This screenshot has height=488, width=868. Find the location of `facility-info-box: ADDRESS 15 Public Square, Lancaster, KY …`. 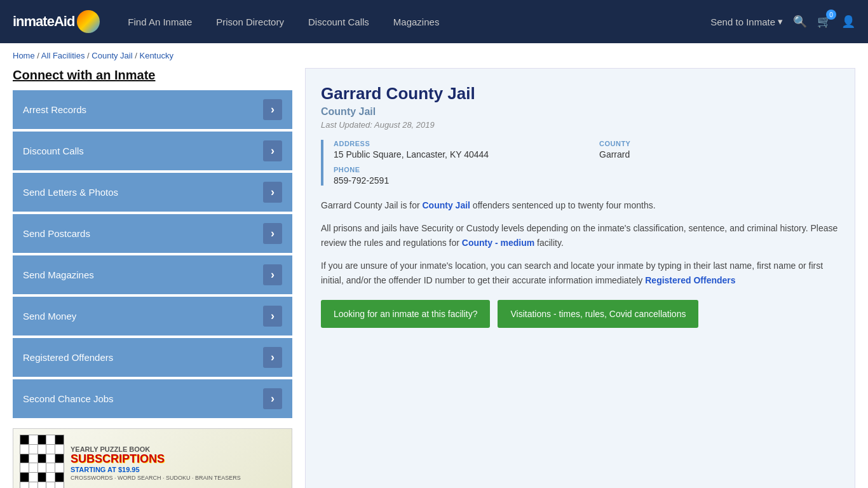

facility-info-box: ADDRESS 15 Public Square, Lancaster, KY … is located at coordinates (580, 163).